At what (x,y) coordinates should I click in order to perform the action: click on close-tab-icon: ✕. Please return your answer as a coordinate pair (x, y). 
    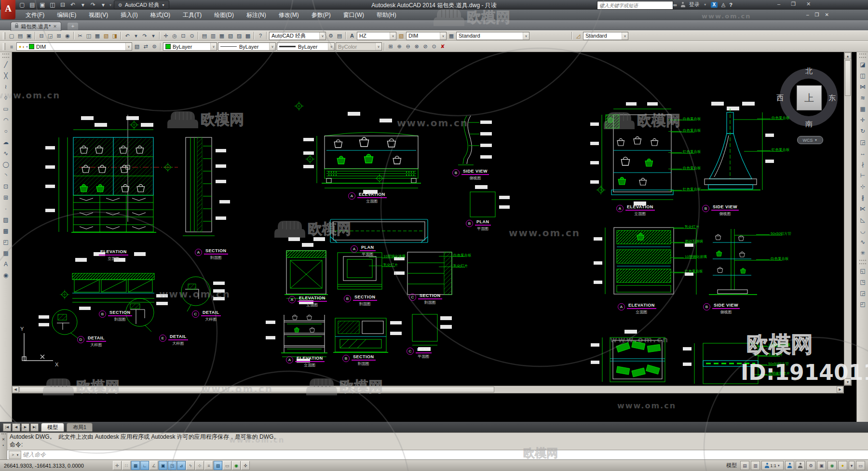
    Looking at the image, I should click on (55, 27).